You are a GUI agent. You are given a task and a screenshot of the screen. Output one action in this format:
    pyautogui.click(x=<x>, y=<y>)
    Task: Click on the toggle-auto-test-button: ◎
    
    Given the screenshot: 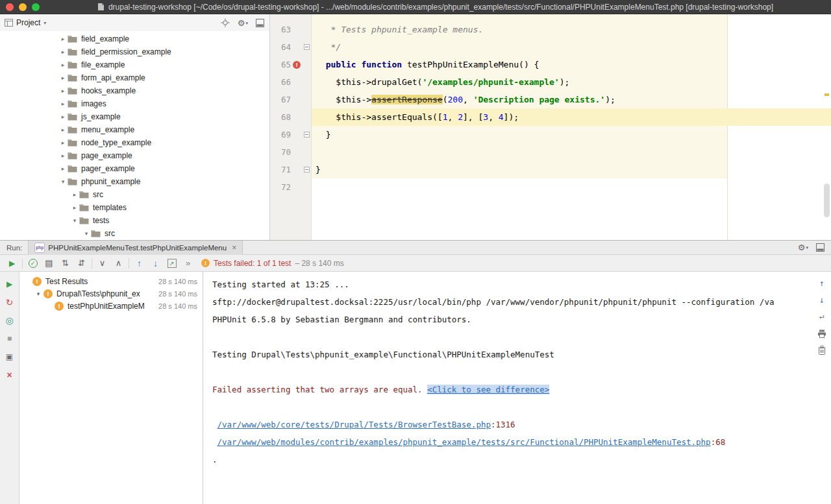 What is the action you would take?
    pyautogui.click(x=10, y=320)
    